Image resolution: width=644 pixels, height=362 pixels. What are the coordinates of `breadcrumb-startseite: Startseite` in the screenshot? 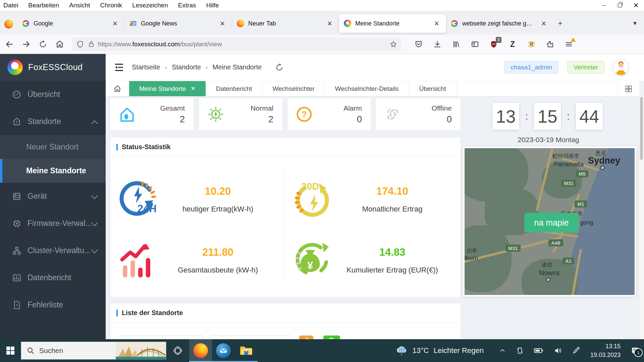 It's located at (146, 67).